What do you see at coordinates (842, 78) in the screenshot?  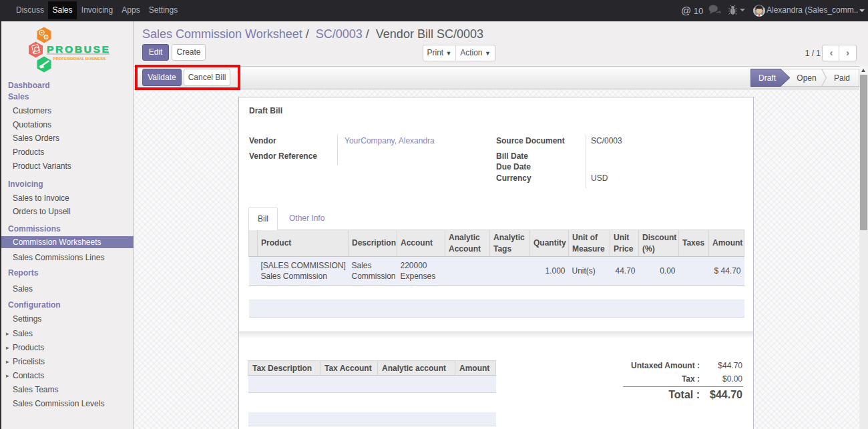 I see `svg-text: Paid` at bounding box center [842, 78].